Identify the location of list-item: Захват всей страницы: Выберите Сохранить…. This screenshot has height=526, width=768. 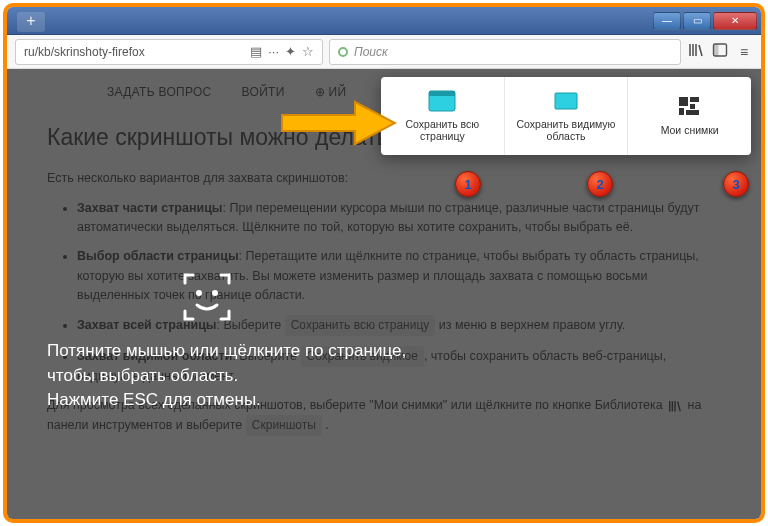
(399, 326).